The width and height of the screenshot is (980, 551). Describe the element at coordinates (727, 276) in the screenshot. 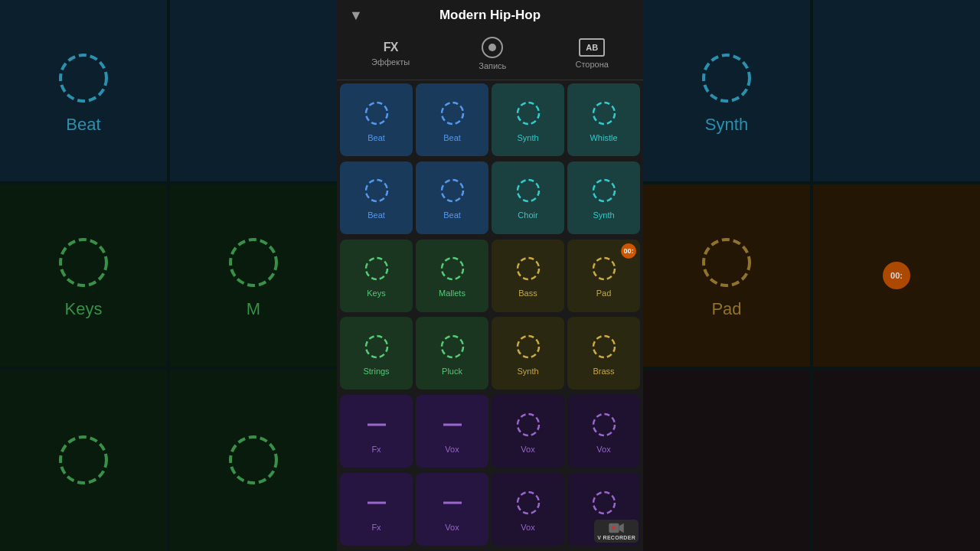

I see `bg-cell-pad: Pad` at that location.